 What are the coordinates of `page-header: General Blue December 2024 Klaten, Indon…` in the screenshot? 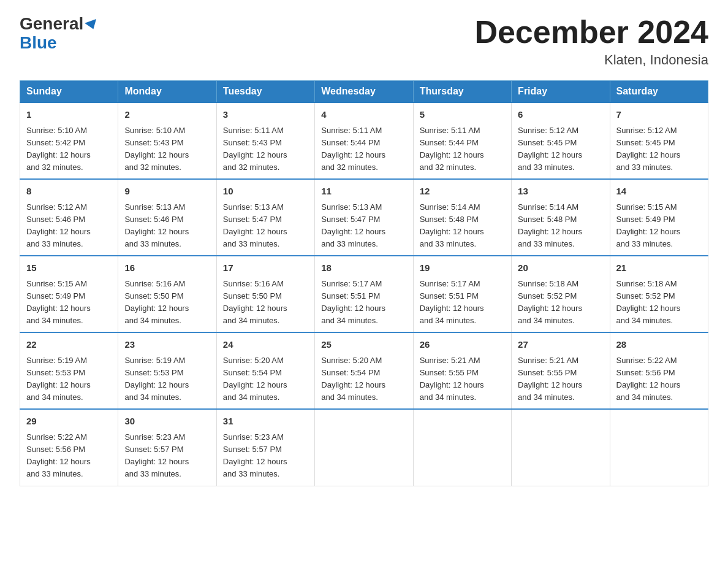 It's located at (364, 42).